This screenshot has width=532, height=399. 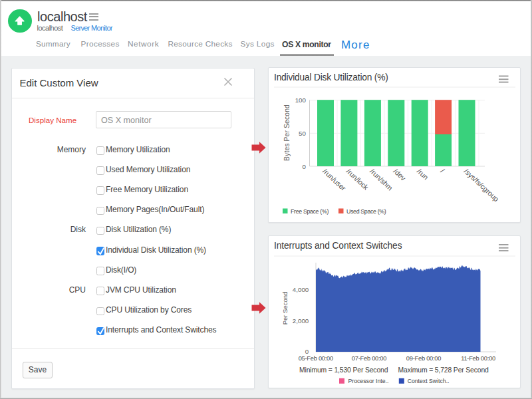 I want to click on svg-text: 4,000, so click(x=301, y=290).